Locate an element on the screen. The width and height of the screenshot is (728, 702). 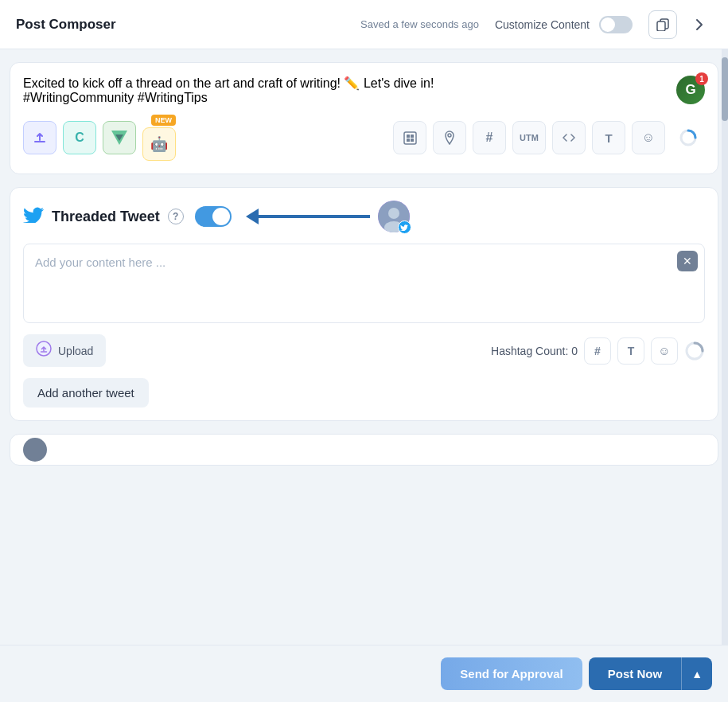
arrow-head is located at coordinates (252, 216).